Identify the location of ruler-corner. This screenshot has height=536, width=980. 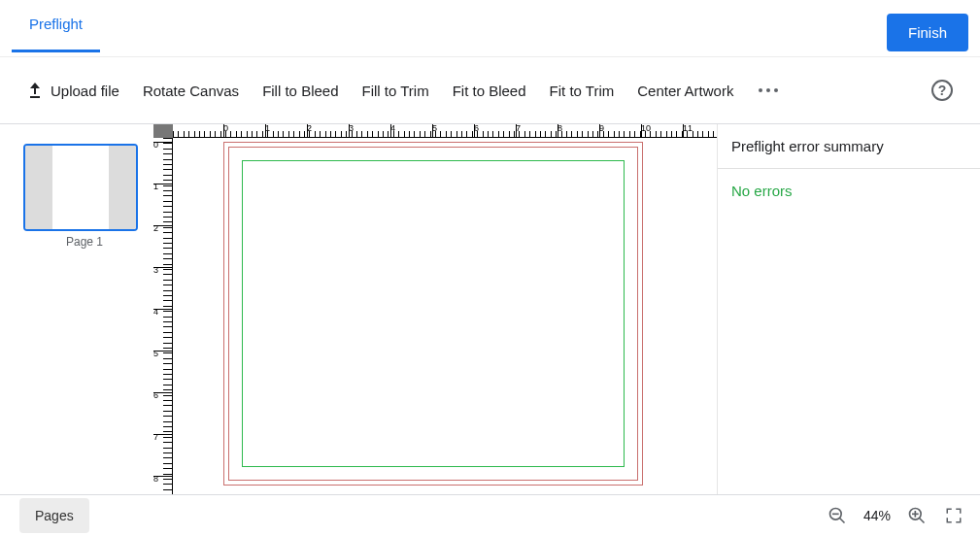
(163, 131).